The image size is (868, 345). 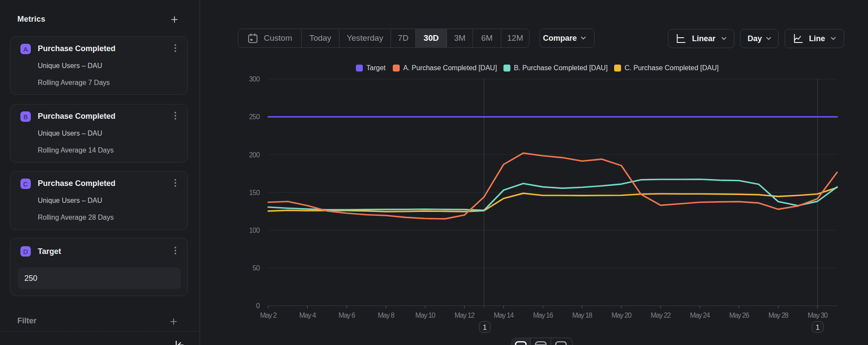 I want to click on svg-text: May 8, so click(x=386, y=316).